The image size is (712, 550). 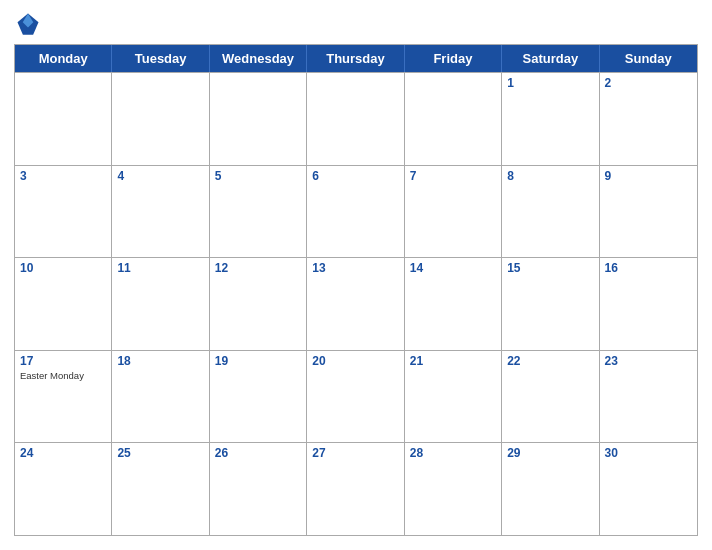 What do you see at coordinates (356, 212) in the screenshot?
I see `calendar-cell: 6` at bounding box center [356, 212].